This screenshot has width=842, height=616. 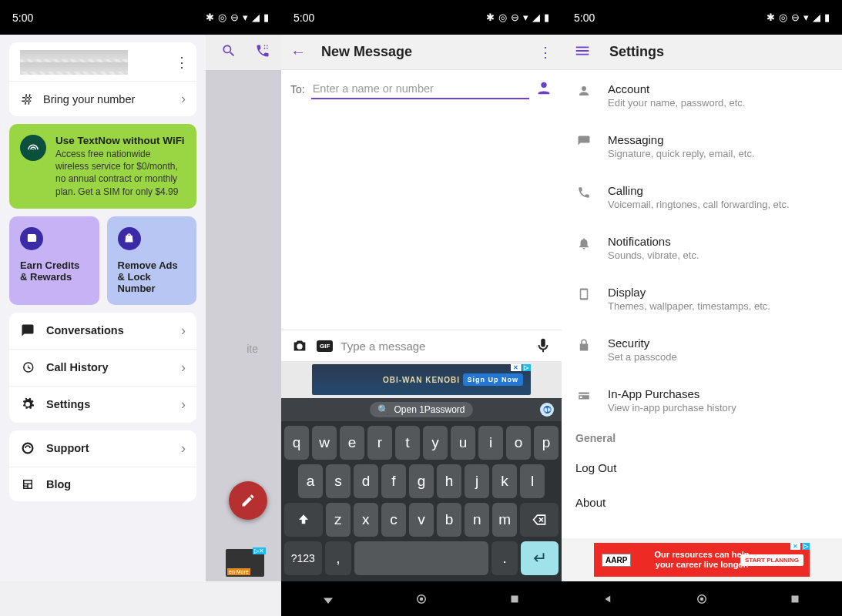 What do you see at coordinates (304, 558) in the screenshot?
I see `symbols-key: ?123` at bounding box center [304, 558].